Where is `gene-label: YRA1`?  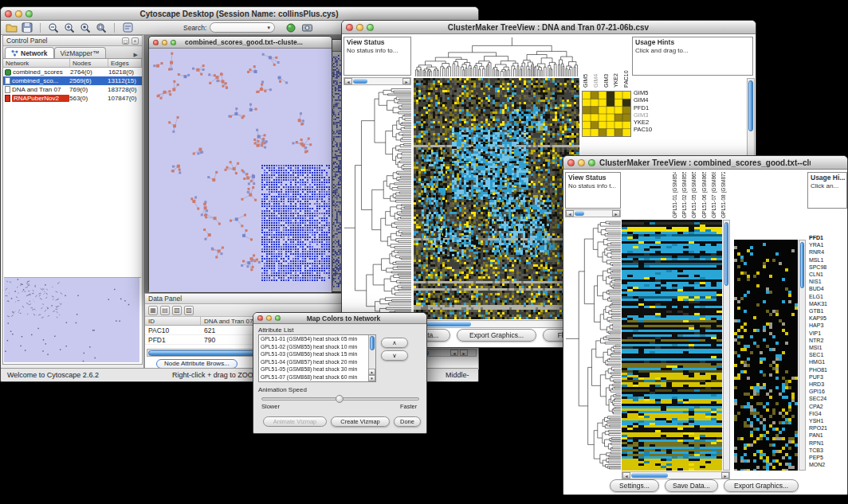 gene-label: YRA1 is located at coordinates (828, 245).